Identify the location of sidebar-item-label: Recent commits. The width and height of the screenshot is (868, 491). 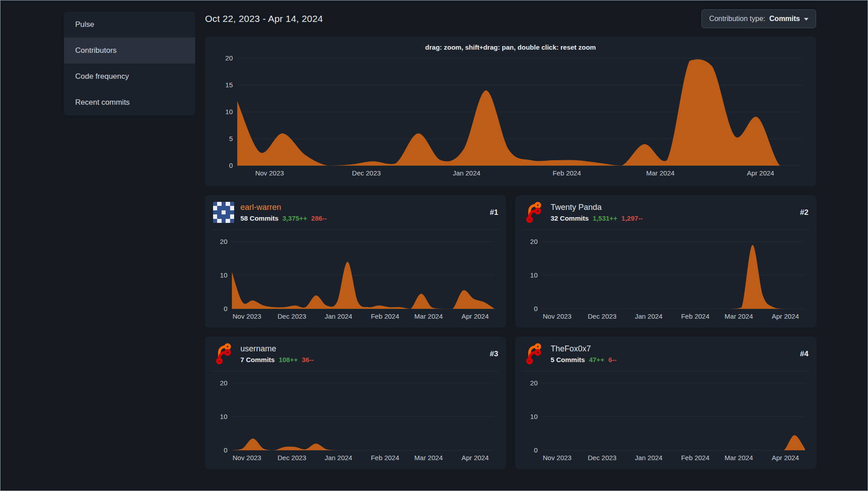
(103, 102).